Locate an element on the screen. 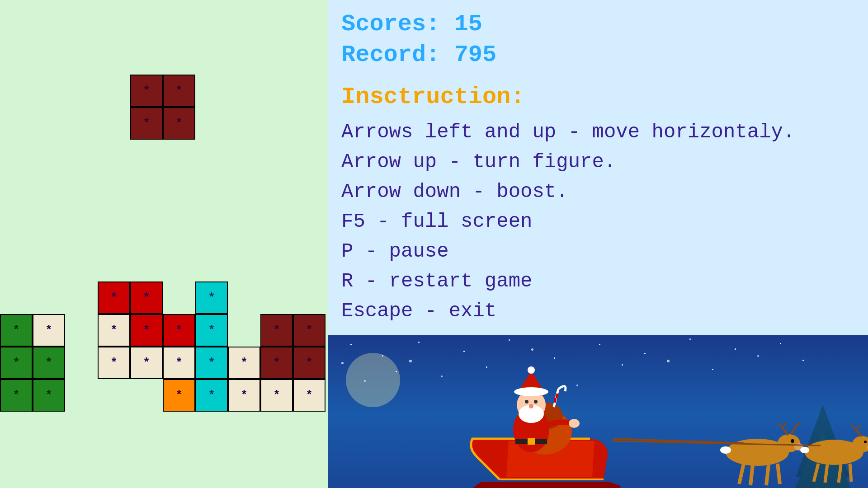  instruction-line-1: Arrows left and up - move horizontaly. is located at coordinates (598, 132).